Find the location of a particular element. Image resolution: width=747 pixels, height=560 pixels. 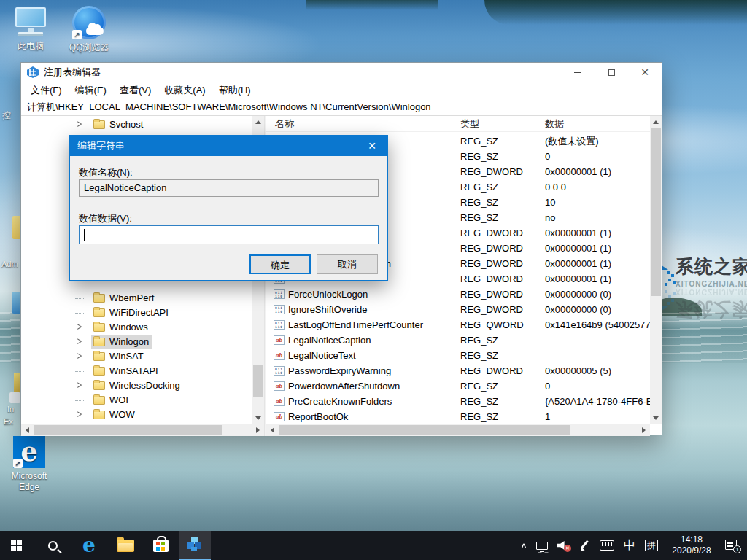

dialog-title: 编辑字符串 is located at coordinates (229, 146).